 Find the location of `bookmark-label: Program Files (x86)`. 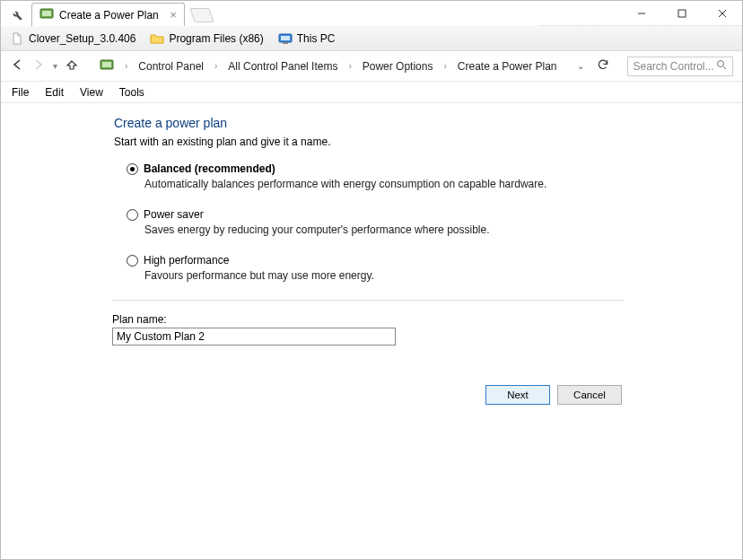

bookmark-label: Program Files (x86) is located at coordinates (215, 39).